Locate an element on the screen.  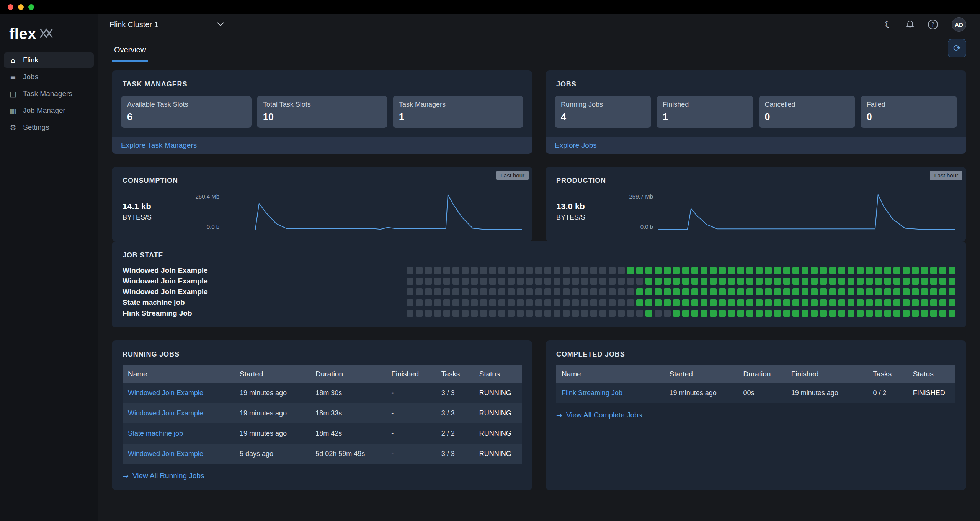
throughput-metric: 13.0 kb BYTES/S is located at coordinates (588, 212).